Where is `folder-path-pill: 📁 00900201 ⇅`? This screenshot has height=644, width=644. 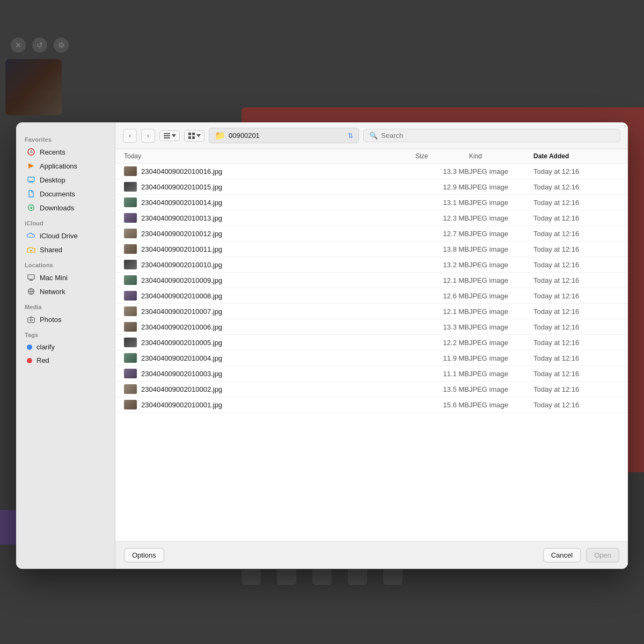 folder-path-pill: 📁 00900201 ⇅ is located at coordinates (284, 135).